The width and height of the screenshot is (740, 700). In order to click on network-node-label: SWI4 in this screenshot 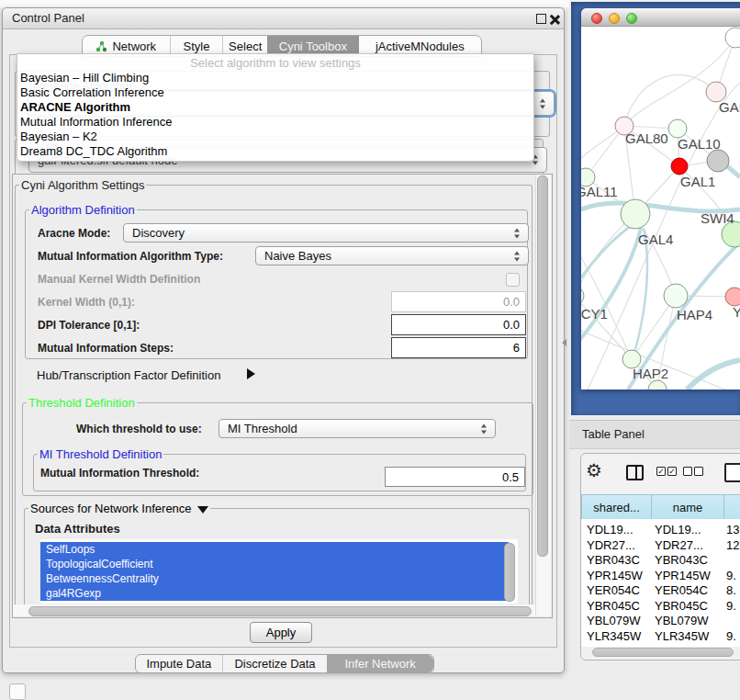, I will do `click(718, 219)`.